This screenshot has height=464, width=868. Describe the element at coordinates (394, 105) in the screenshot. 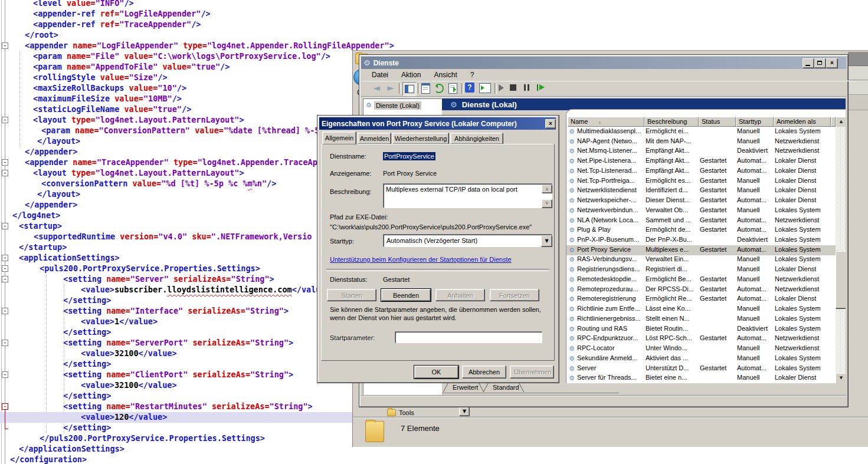

I see `tree-item-services-local: ⚙ Dienste (Lokal)` at that location.